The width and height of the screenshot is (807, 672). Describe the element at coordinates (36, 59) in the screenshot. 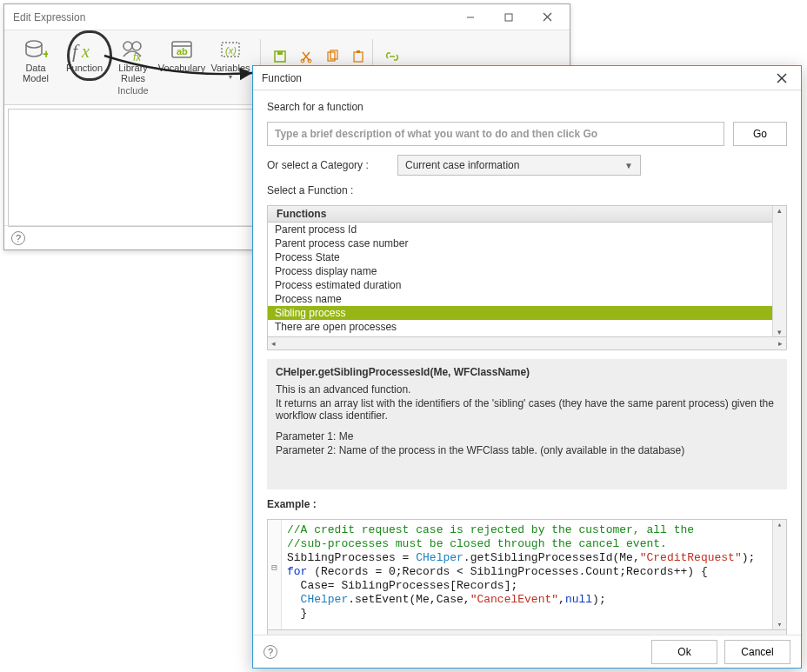

I see `ribbon-data-model: + Data Model` at that location.